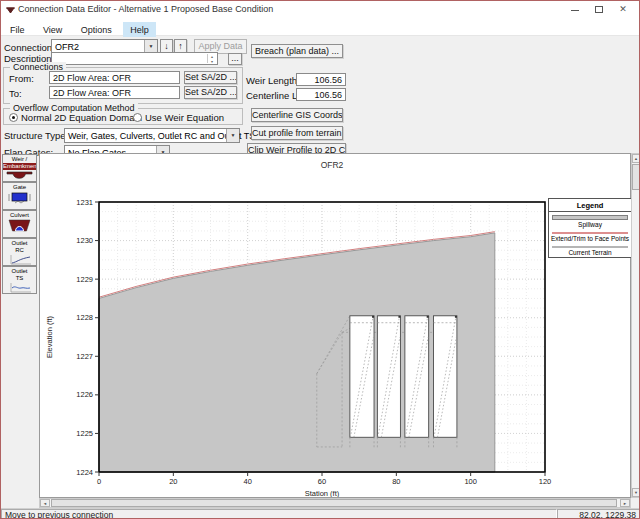 This screenshot has width=640, height=519. I want to click on y-tick-label: 1230, so click(84, 240).